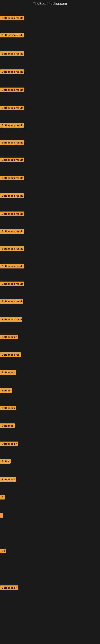  What do you see at coordinates (7, 426) in the screenshot?
I see `list-item: Bottlenec` at bounding box center [7, 426].